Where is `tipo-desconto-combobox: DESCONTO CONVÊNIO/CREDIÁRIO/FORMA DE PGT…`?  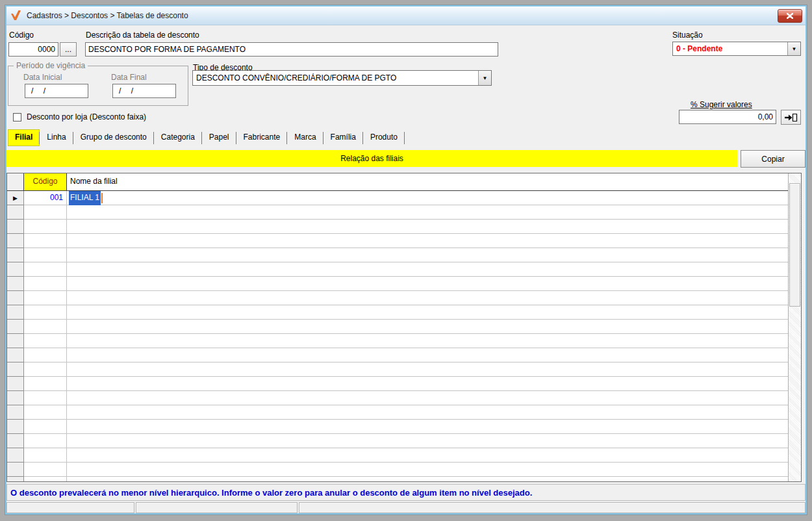
tipo-desconto-combobox: DESCONTO CONVÊNIO/CREDIÁRIO/FORMA DE PGT… is located at coordinates (342, 78).